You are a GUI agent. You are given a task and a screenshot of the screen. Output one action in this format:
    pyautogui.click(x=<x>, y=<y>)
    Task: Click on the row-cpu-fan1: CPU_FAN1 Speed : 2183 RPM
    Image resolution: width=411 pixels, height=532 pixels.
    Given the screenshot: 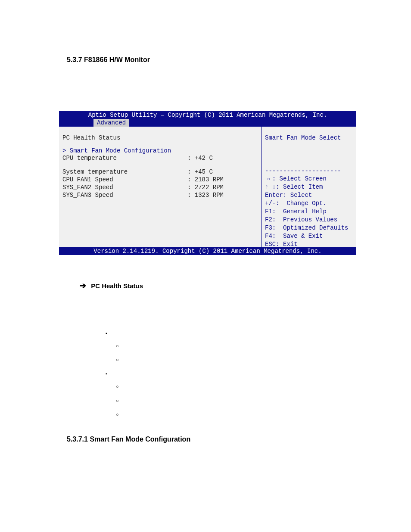 What is the action you would take?
    pyautogui.click(x=160, y=180)
    